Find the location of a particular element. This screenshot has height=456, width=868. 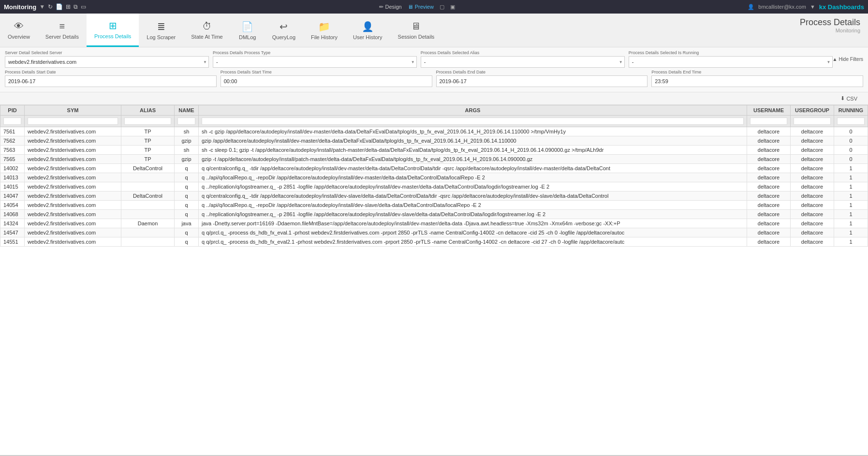

alias-select: - is located at coordinates (523, 62).